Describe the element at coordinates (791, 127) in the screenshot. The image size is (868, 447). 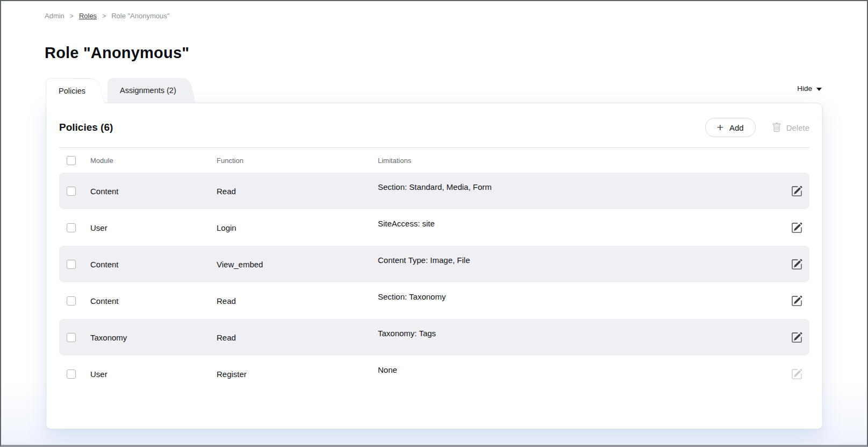
I see `delete-policy-button: Delete` at that location.